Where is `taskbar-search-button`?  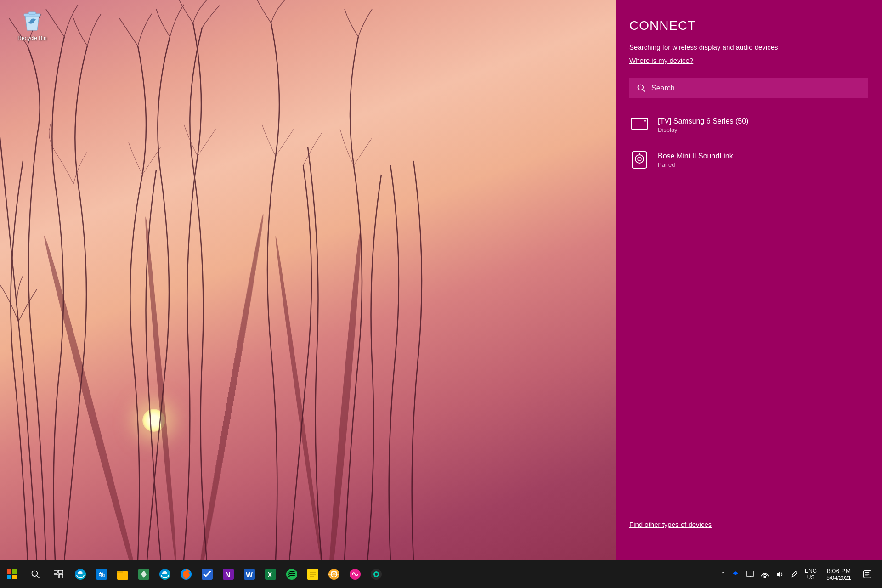 taskbar-search-button is located at coordinates (35, 574).